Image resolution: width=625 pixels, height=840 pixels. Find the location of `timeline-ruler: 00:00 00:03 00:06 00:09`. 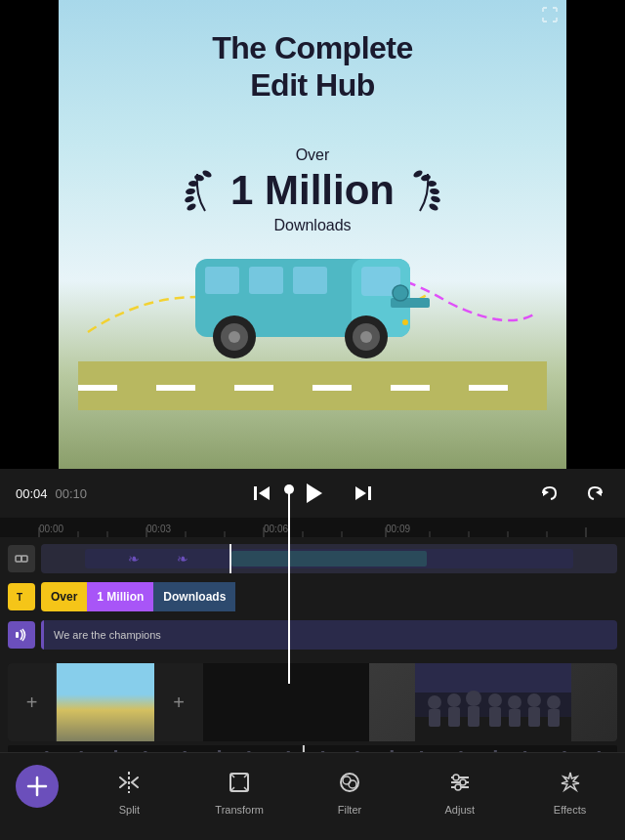

timeline-ruler: 00:00 00:03 00:06 00:09 is located at coordinates (312, 527).